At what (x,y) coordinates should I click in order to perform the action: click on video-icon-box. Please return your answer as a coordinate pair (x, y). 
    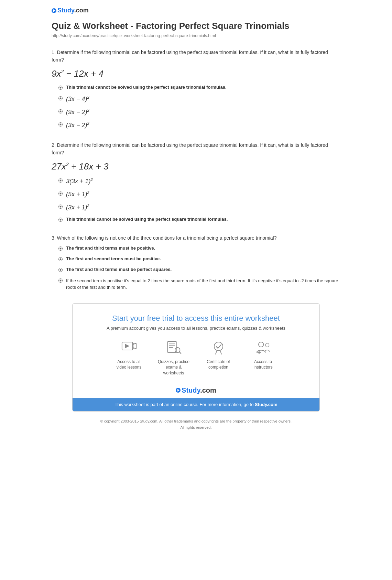
    Looking at the image, I should click on (129, 348).